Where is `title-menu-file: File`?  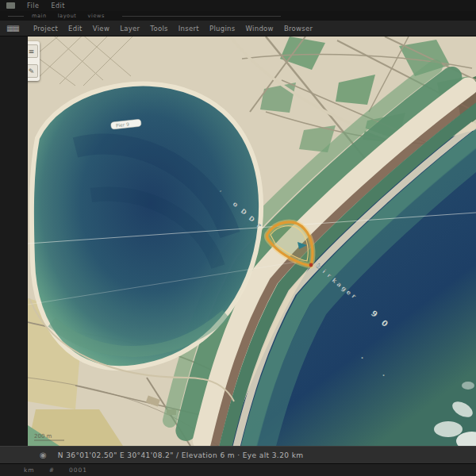
title-menu-file: File is located at coordinates (33, 6).